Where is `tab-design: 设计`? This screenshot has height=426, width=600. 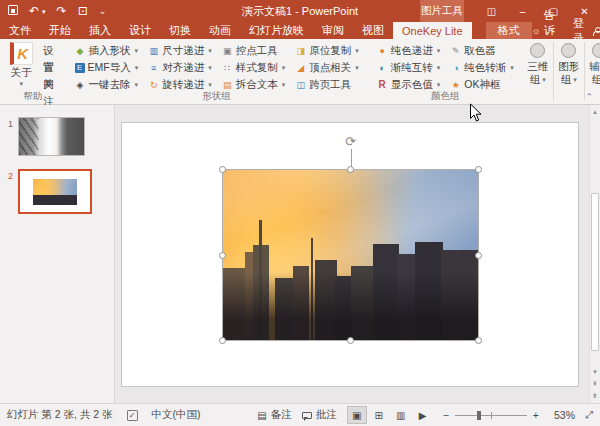 tab-design: 设计 is located at coordinates (140, 30).